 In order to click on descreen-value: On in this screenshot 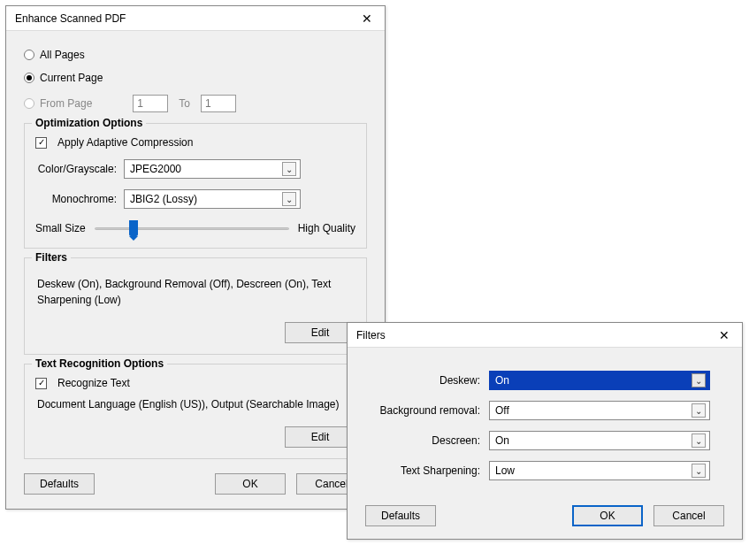, I will do `click(502, 441)`.